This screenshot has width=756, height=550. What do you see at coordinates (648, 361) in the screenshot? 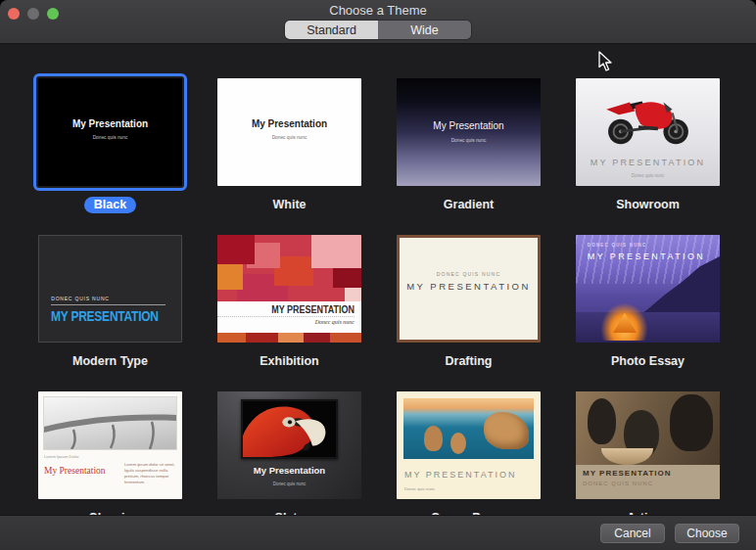
I see `theme-label-photo-essay: Photo Essay` at bounding box center [648, 361].